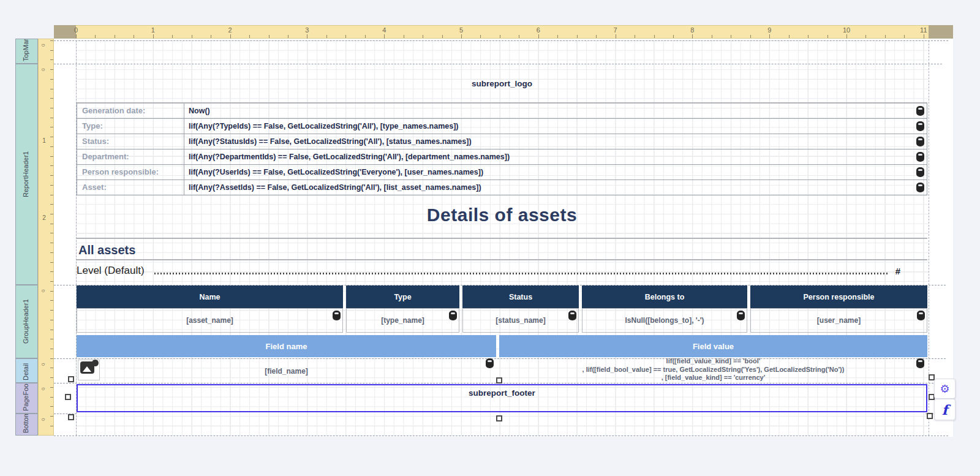 This screenshot has width=980, height=476. Describe the element at coordinates (27, 371) in the screenshot. I see `band-label-text: Detail` at that location.